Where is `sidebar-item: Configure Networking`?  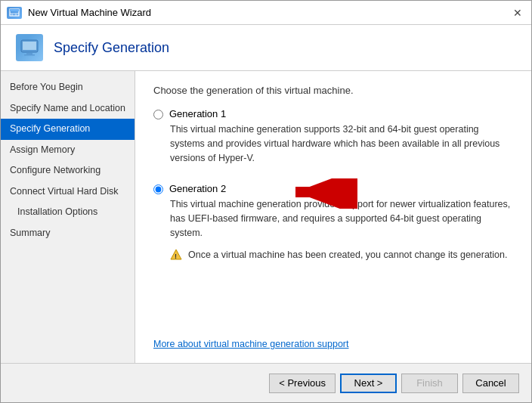
sidebar-item: Configure Networking is located at coordinates (68, 171).